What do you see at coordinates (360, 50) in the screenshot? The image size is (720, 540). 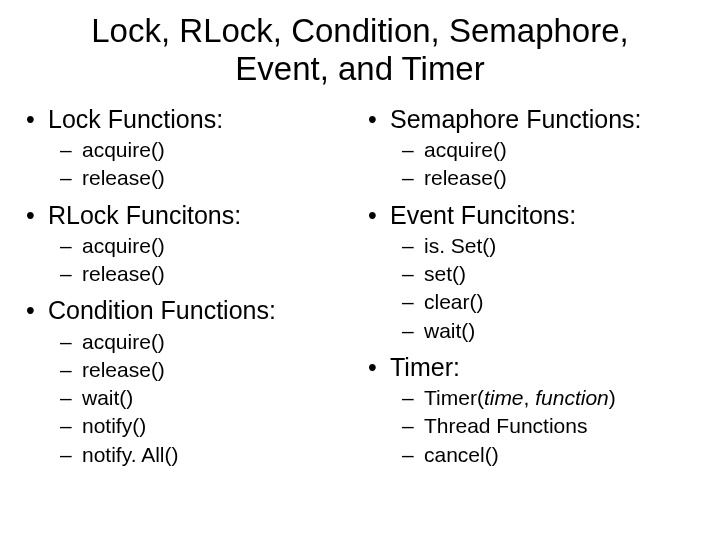 I see `slide-title: Lock, RLock, Condition, Semaphore, Event…` at bounding box center [360, 50].